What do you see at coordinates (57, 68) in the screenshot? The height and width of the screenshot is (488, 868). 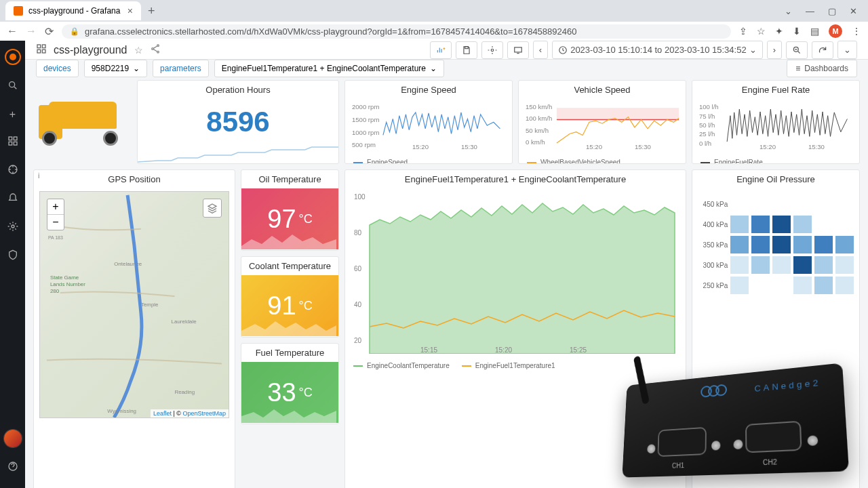 I see `devices-variable: devices` at bounding box center [57, 68].